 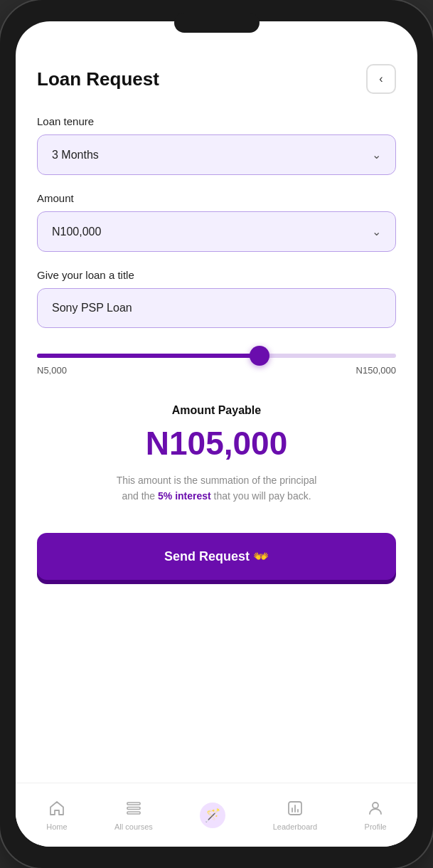 I want to click on header: Loan Request ‹, so click(x=216, y=79).